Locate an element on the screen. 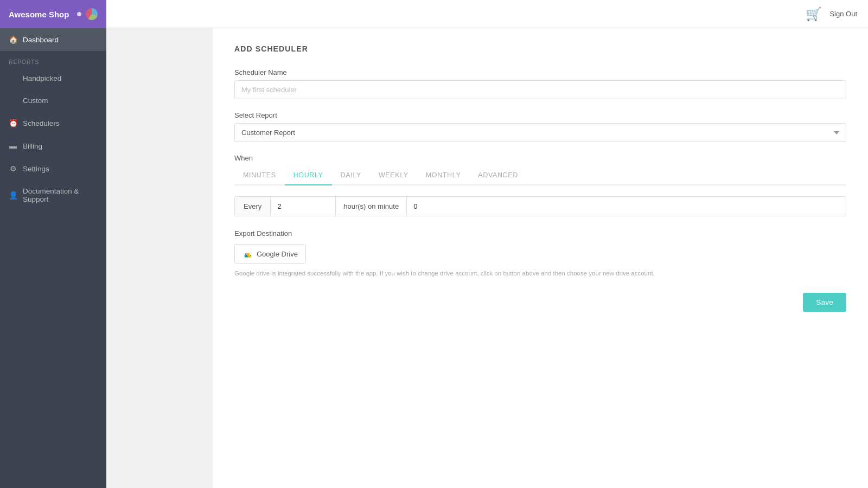  topbar: 🛒 Sign Out is located at coordinates (487, 14).